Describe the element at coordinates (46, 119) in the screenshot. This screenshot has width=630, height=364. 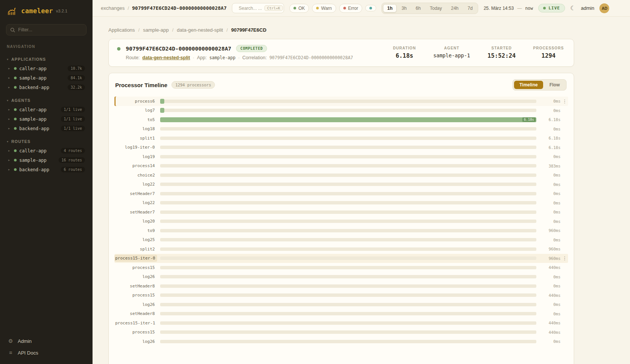
I see `sidebar-item-agent: ▸ sample-app 1/1 live` at that location.